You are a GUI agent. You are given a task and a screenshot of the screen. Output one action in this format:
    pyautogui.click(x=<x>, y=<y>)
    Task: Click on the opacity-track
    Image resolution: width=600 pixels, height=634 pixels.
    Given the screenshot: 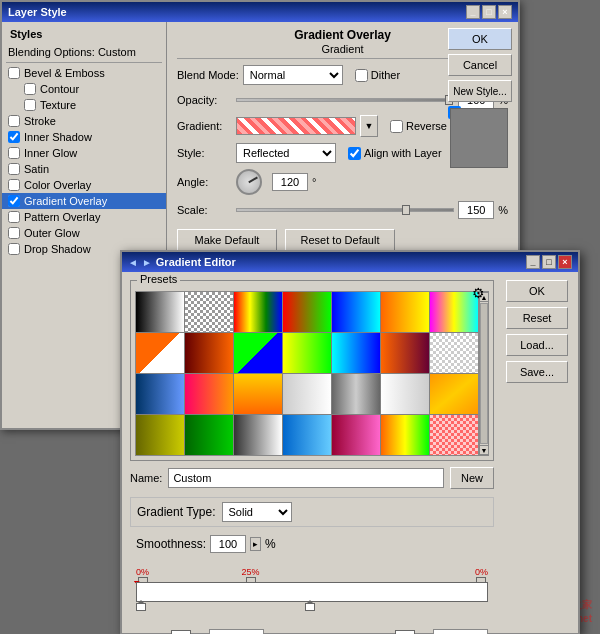 What is the action you would take?
    pyautogui.click(x=345, y=100)
    